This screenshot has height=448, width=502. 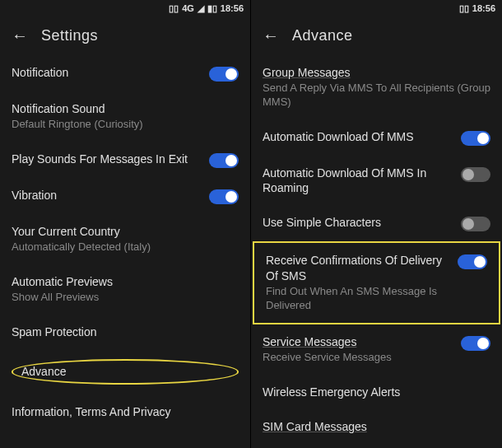 What do you see at coordinates (44, 371) in the screenshot?
I see `label: Advance` at bounding box center [44, 371].